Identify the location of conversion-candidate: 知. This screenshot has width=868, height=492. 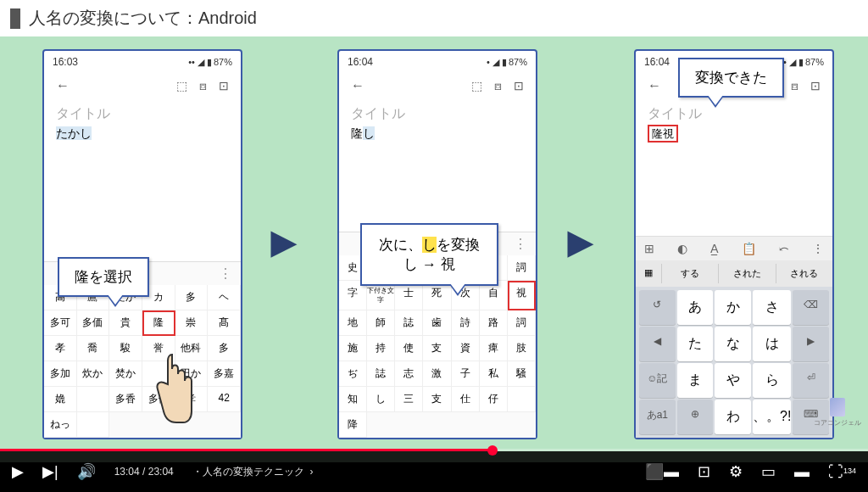
(353, 400).